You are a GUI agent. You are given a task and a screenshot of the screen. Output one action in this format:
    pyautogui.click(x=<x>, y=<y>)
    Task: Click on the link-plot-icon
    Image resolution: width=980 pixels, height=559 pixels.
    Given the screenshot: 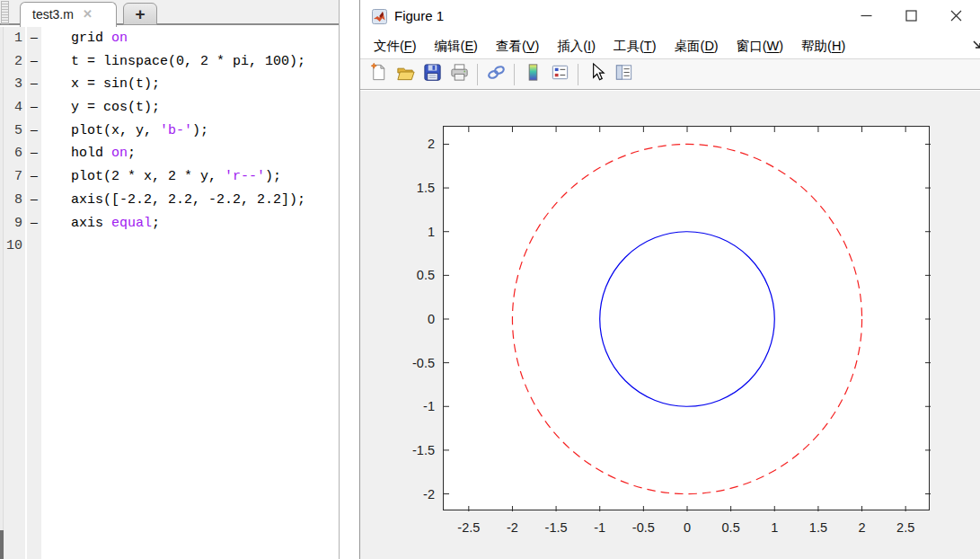 What is the action you would take?
    pyautogui.click(x=496, y=74)
    